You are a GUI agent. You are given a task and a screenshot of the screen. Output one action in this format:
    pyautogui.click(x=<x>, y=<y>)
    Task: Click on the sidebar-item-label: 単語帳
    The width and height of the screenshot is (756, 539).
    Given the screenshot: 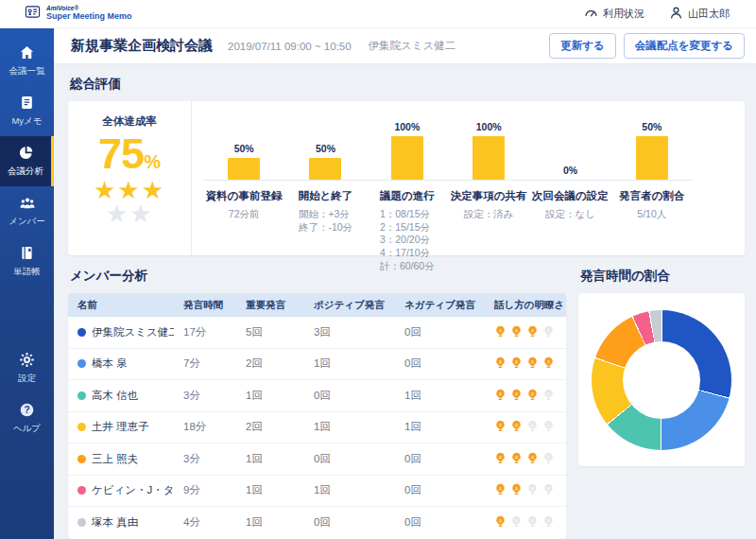 What is the action you would take?
    pyautogui.click(x=26, y=272)
    